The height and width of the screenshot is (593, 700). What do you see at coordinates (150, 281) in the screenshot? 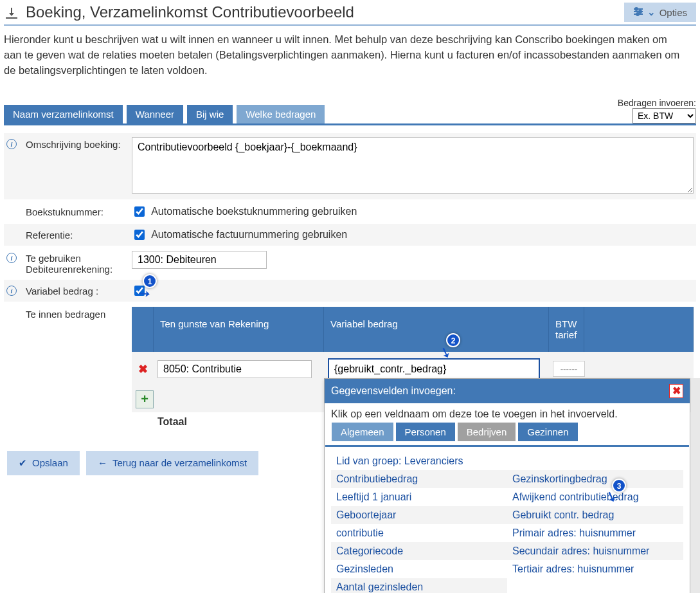
I see `annotation-badge-1: 1` at bounding box center [150, 281].